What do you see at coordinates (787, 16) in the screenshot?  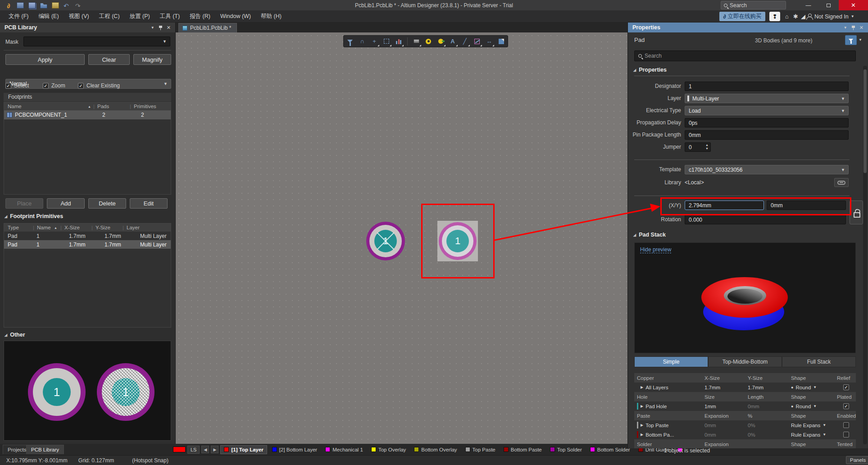 I see `home-icon: ⌂` at bounding box center [787, 16].